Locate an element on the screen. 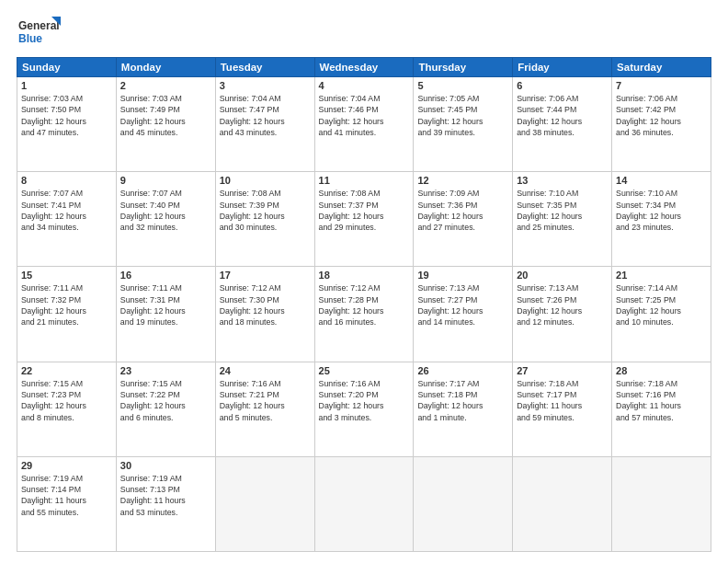  column-headers: SundayMondayTuesdayWednesdayThursdayFrid… is located at coordinates (364, 68).